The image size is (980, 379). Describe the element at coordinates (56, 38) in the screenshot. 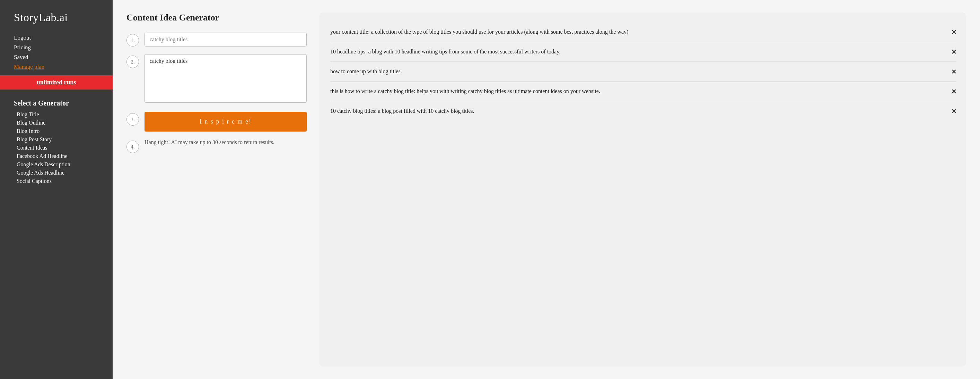

I see `nav-logout: Logout` at that location.